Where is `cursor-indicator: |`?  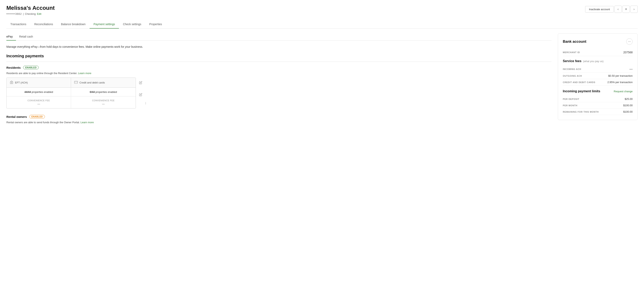 cursor-indicator: | is located at coordinates (146, 105).